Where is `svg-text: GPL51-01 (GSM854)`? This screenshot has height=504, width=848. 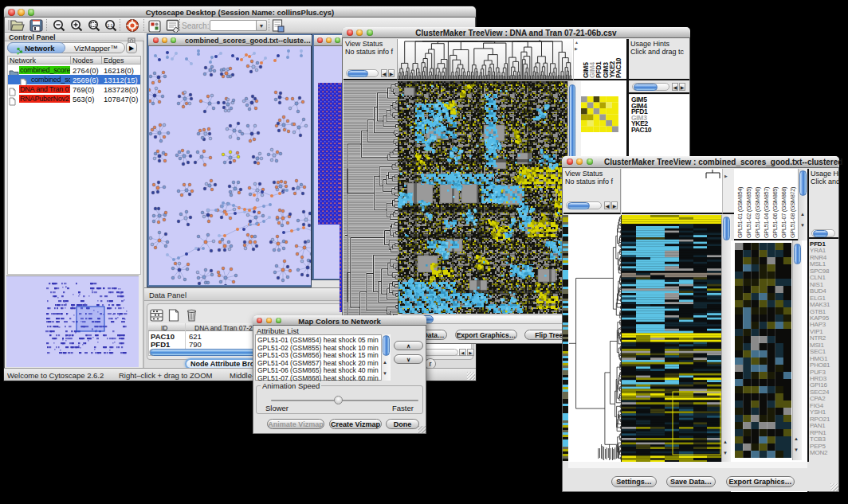 svg-text: GPL51-01 (GSM854) is located at coordinates (740, 212).